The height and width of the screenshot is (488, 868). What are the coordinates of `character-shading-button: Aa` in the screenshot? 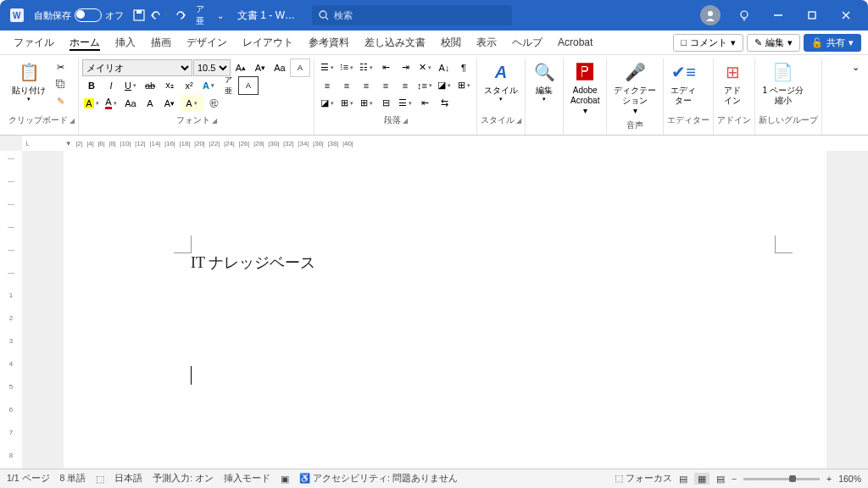 It's located at (131, 103).